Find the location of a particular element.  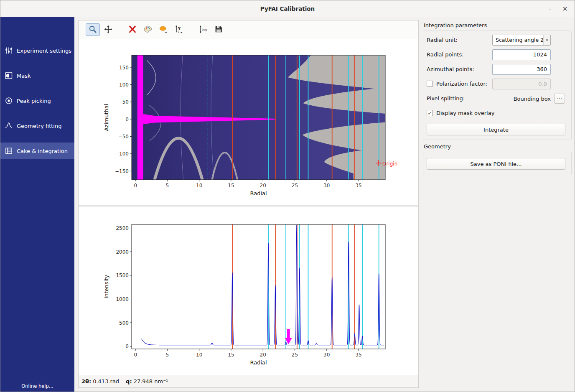

svg-text: −100 is located at coordinates (122, 154).